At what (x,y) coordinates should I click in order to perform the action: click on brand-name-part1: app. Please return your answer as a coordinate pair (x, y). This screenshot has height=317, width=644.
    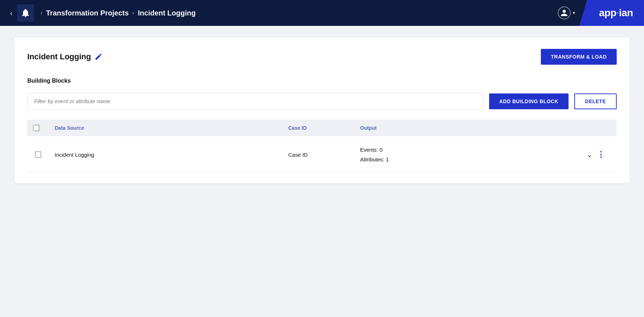
    Looking at the image, I should click on (608, 13).